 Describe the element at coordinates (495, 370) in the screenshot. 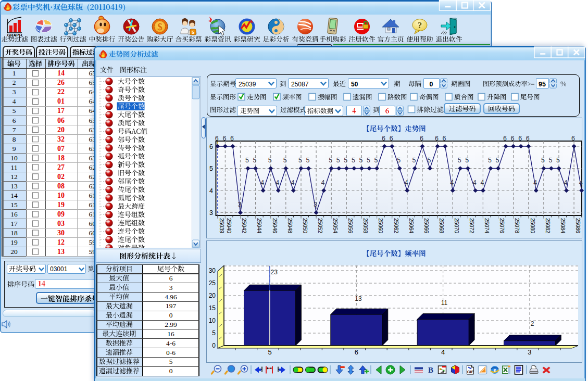

I see `svg-text: e` at that location.